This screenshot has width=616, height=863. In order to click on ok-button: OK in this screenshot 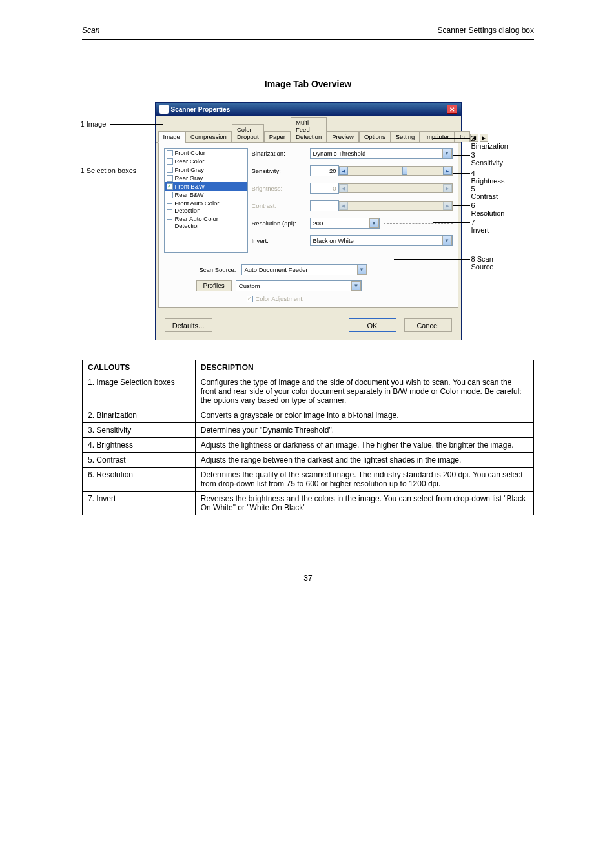, I will do `click(373, 326)`.